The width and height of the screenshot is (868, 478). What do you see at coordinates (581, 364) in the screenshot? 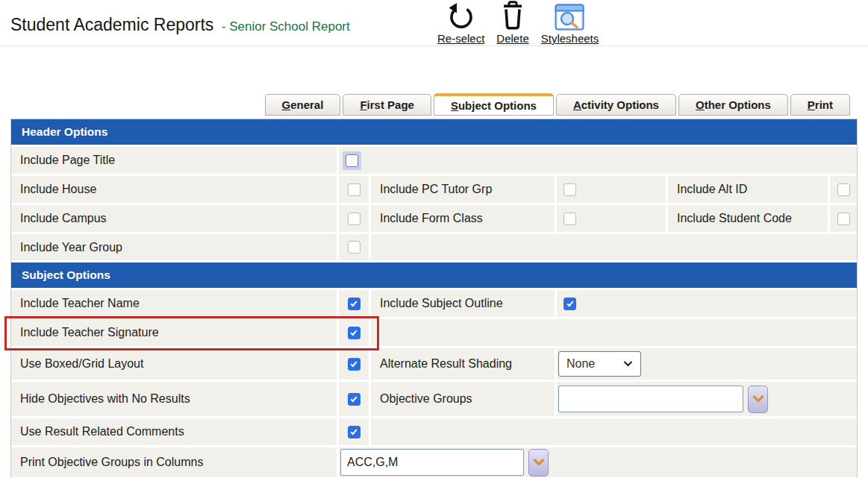
I see `alternate-result-shading-value: None` at bounding box center [581, 364].